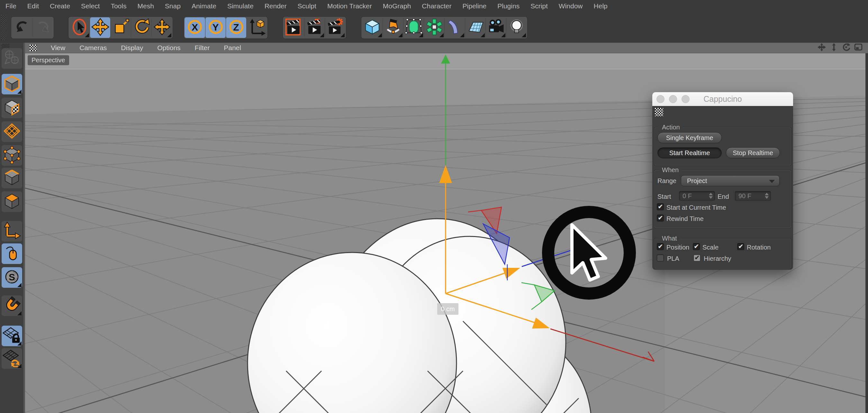  Describe the element at coordinates (445, 59) in the screenshot. I see `y-axis-far-arrow` at that location.